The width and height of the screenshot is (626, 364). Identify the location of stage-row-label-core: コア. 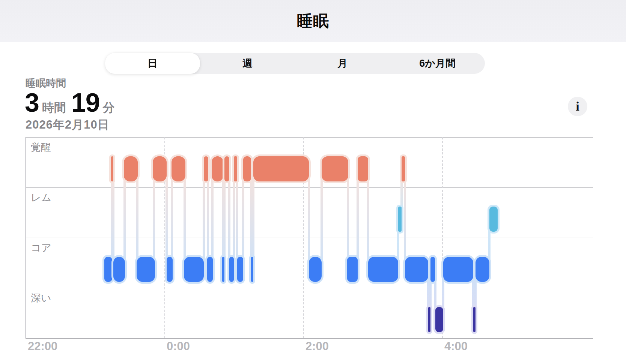
(41, 248).